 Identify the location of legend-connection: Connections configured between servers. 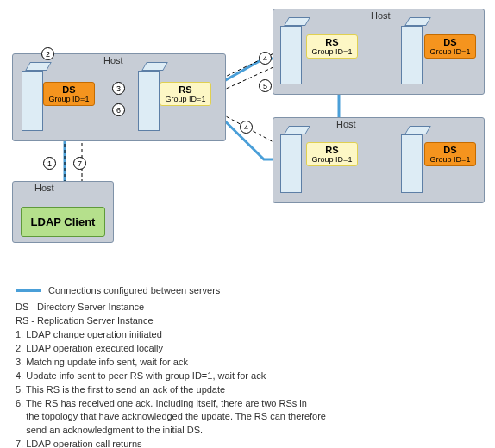
(171, 291).